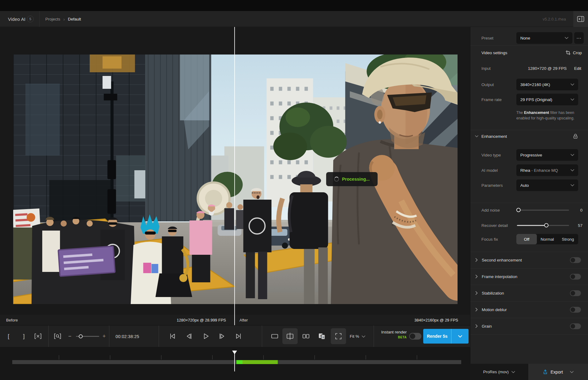 The height and width of the screenshot is (380, 588). Describe the element at coordinates (545, 372) in the screenshot. I see `export-icon` at that location.